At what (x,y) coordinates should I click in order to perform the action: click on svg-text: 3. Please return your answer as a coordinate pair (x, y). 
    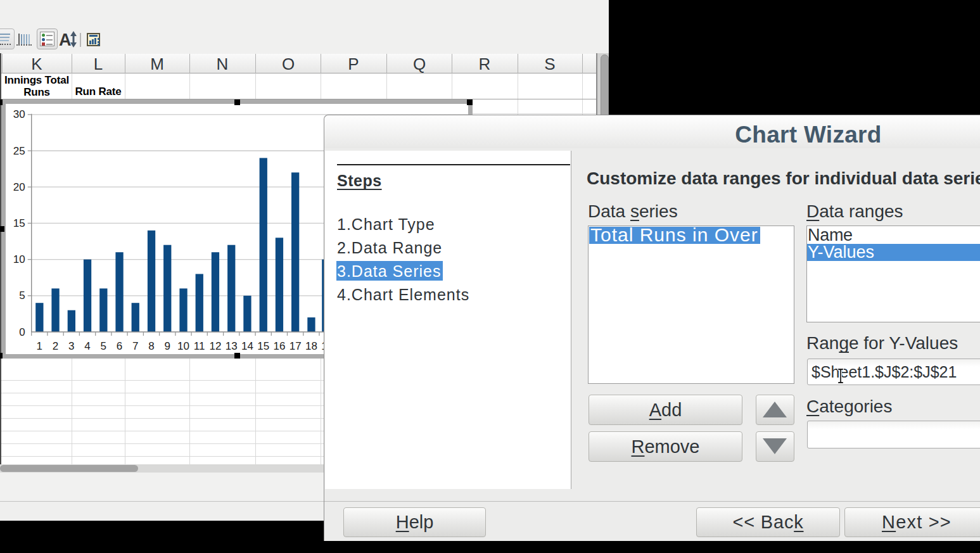
    Looking at the image, I should click on (71, 346).